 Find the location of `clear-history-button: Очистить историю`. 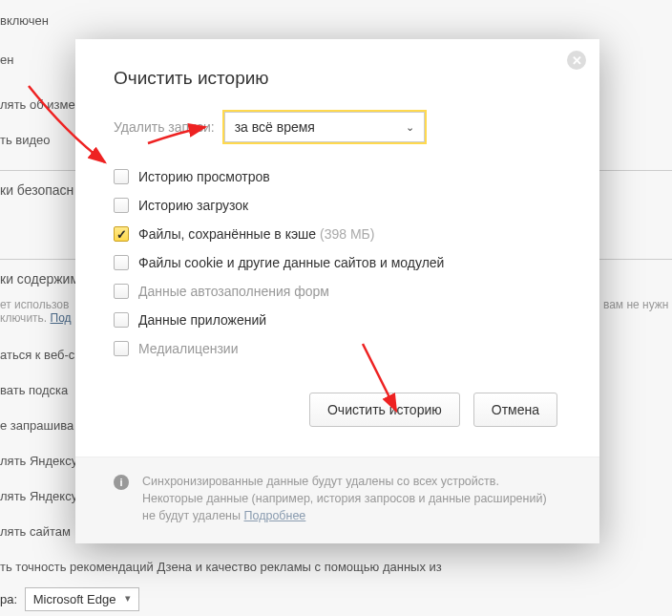

clear-history-button: Очистить историю is located at coordinates (385, 410).